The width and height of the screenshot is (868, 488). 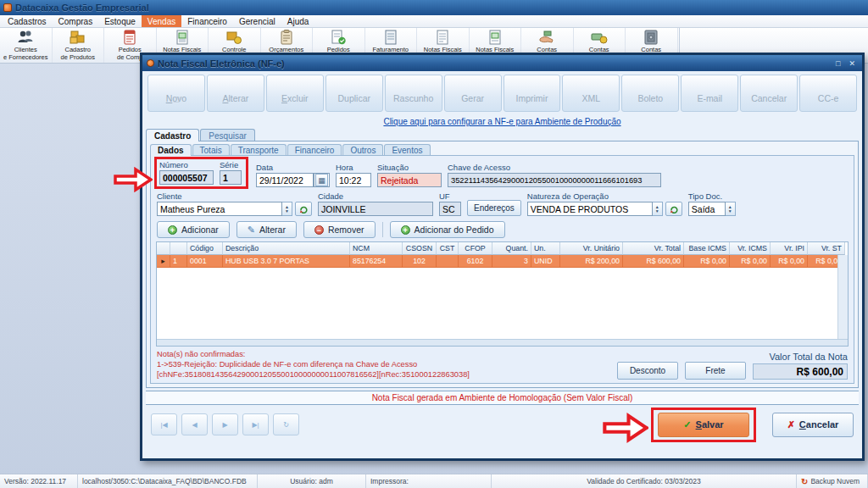 What do you see at coordinates (161, 21) in the screenshot?
I see `menu-vendas: Vendas` at bounding box center [161, 21].